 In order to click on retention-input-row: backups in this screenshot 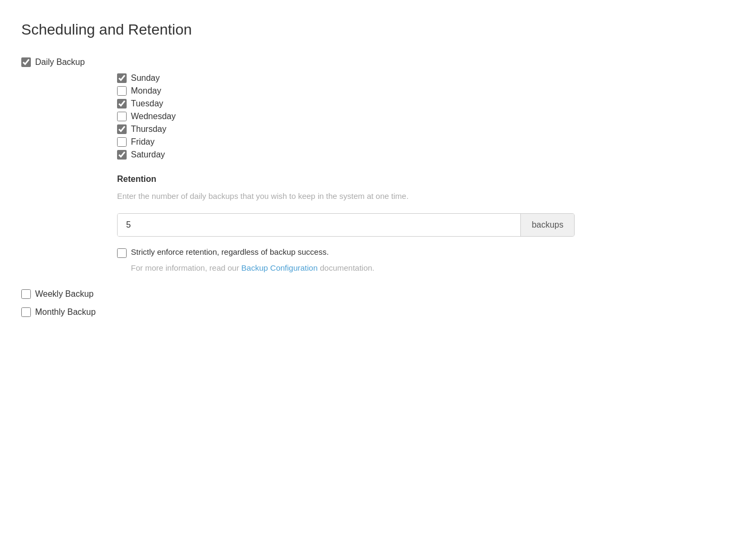, I will do `click(346, 225)`.